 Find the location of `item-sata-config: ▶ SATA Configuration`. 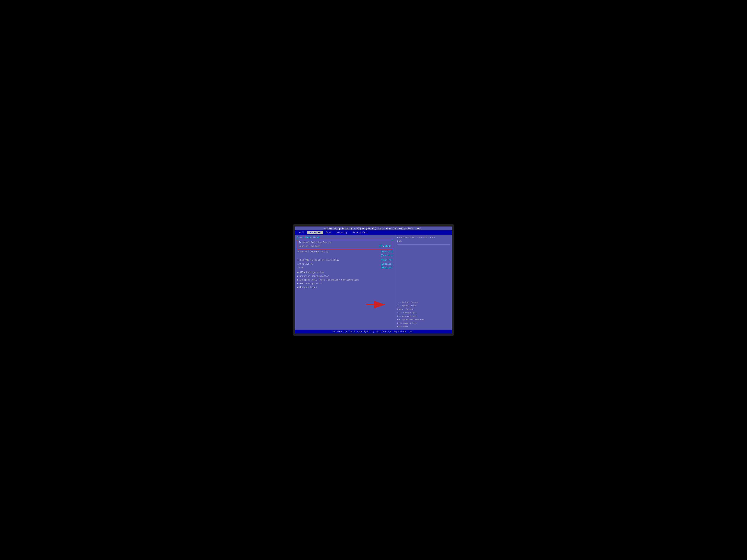

item-sata-config: ▶ SATA Configuration is located at coordinates (345, 273).